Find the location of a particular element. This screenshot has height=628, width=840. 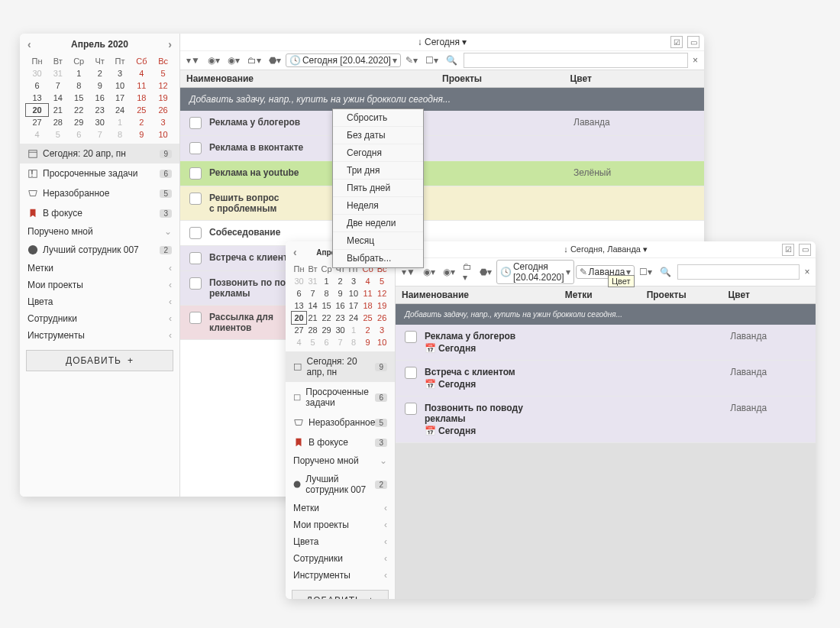

dropdown-item: Без даты is located at coordinates (378, 136).